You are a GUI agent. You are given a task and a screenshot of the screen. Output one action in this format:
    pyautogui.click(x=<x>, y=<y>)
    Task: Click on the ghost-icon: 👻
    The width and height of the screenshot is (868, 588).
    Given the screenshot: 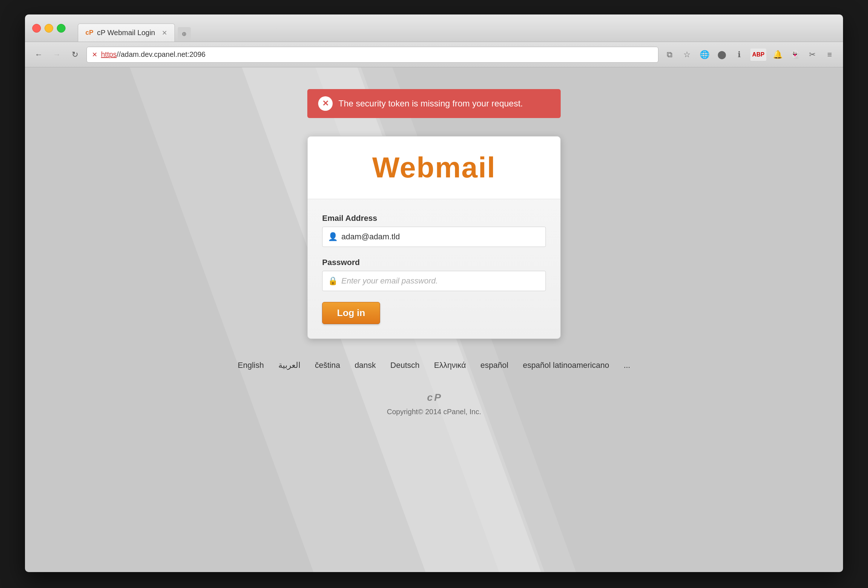 What is the action you would take?
    pyautogui.click(x=795, y=55)
    